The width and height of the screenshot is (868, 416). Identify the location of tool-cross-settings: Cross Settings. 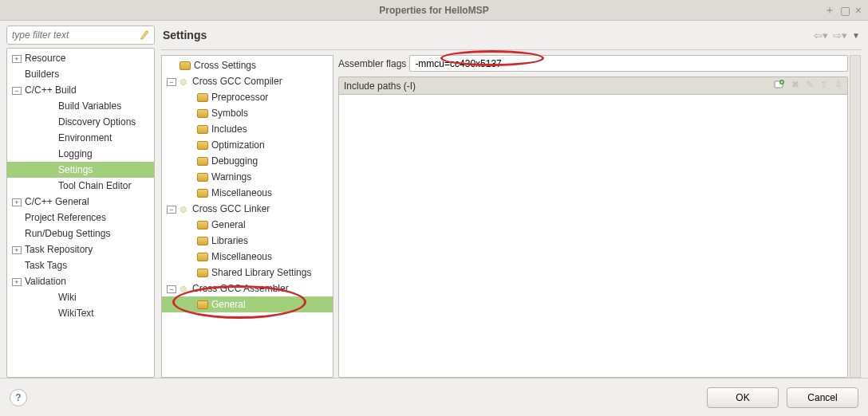
(247, 65).